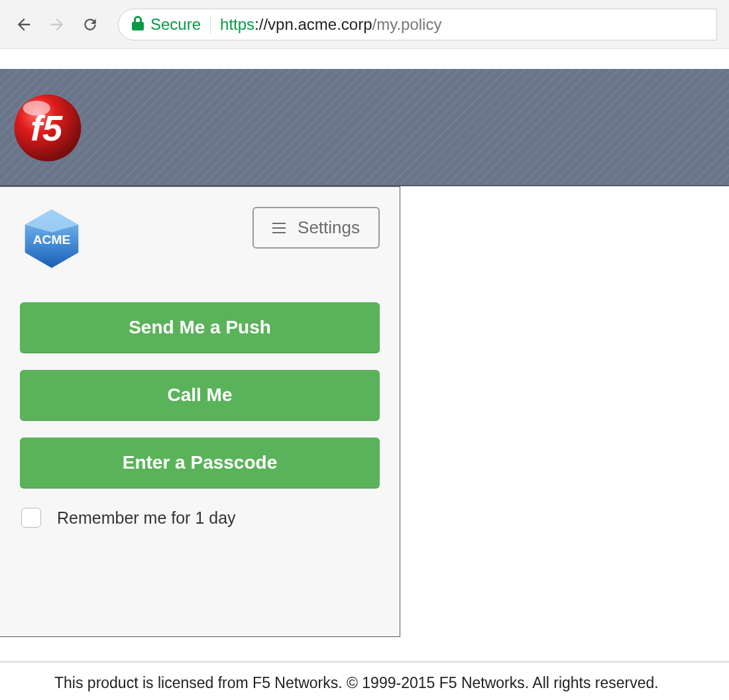  What do you see at coordinates (364, 59) in the screenshot?
I see `spacer` at bounding box center [364, 59].